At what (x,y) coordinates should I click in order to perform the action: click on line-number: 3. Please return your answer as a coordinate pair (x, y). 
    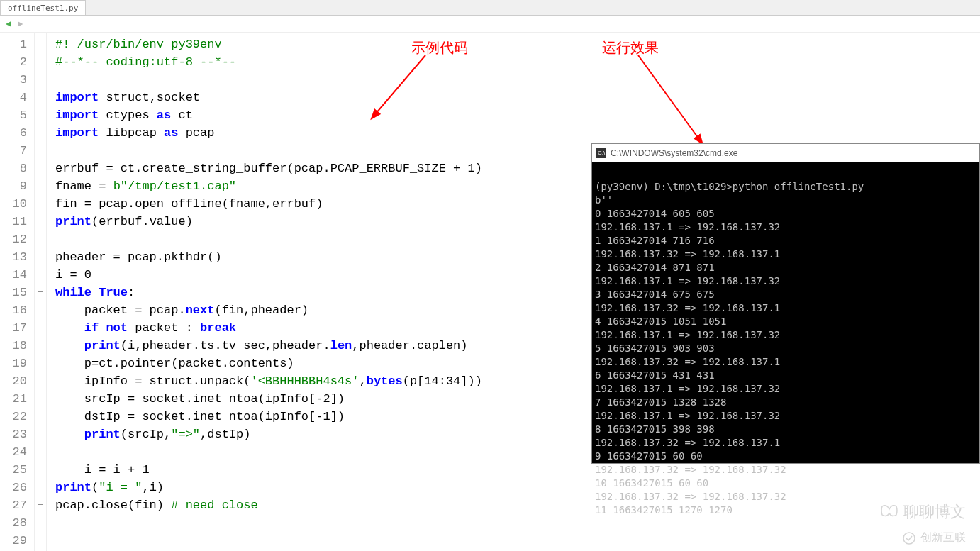
    Looking at the image, I should click on (17, 79).